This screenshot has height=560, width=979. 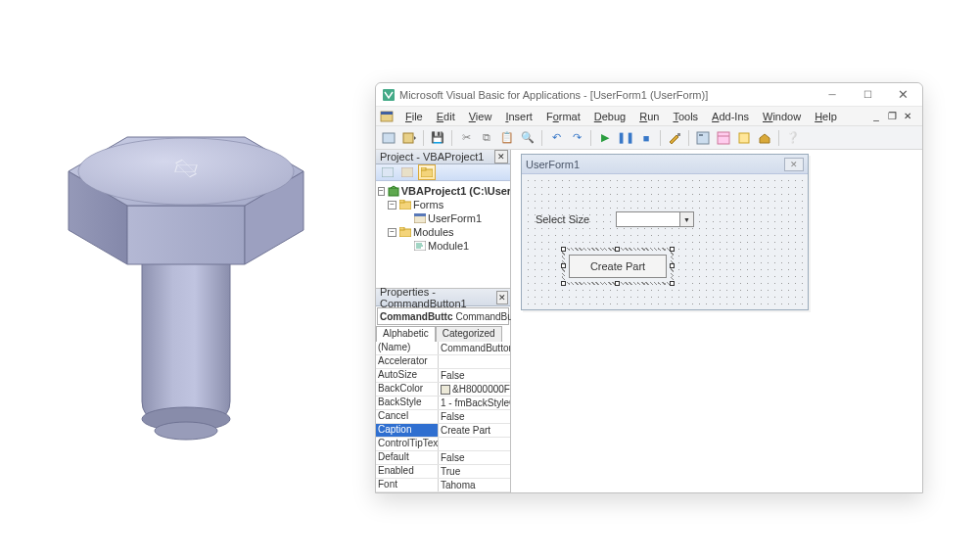 What do you see at coordinates (649, 117) in the screenshot?
I see `menu-run: Run` at bounding box center [649, 117].